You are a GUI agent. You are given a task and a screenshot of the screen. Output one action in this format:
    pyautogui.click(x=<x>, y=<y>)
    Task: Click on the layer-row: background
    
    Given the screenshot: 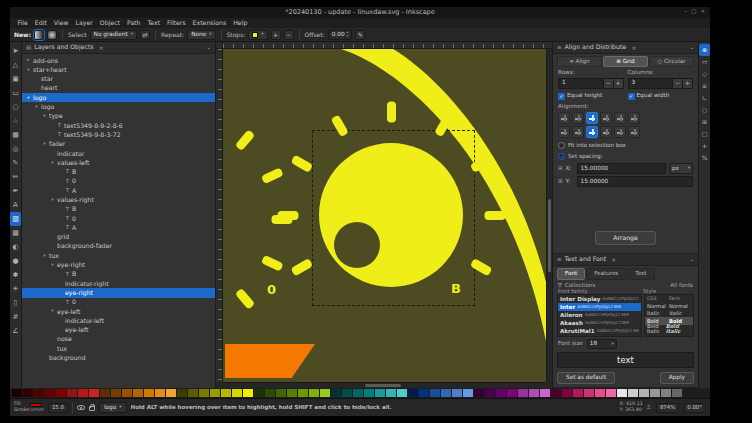 What is the action you would take?
    pyautogui.click(x=118, y=358)
    